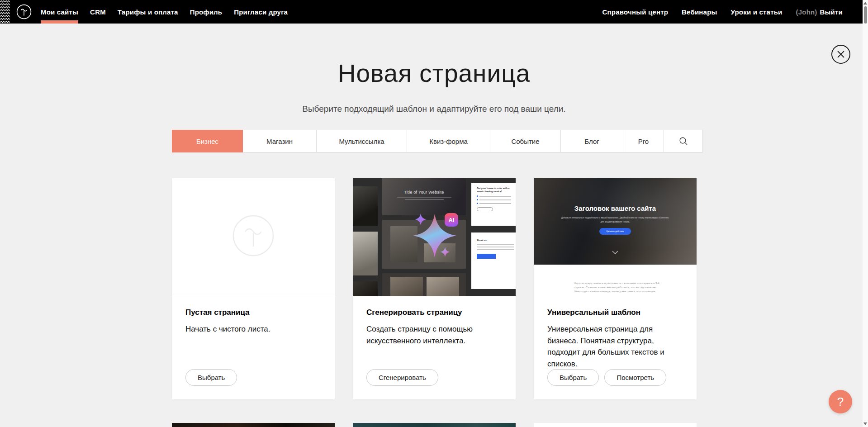 This screenshot has height=427, width=868. Describe the element at coordinates (865, 214) in the screenshot. I see `scrollbar` at that location.